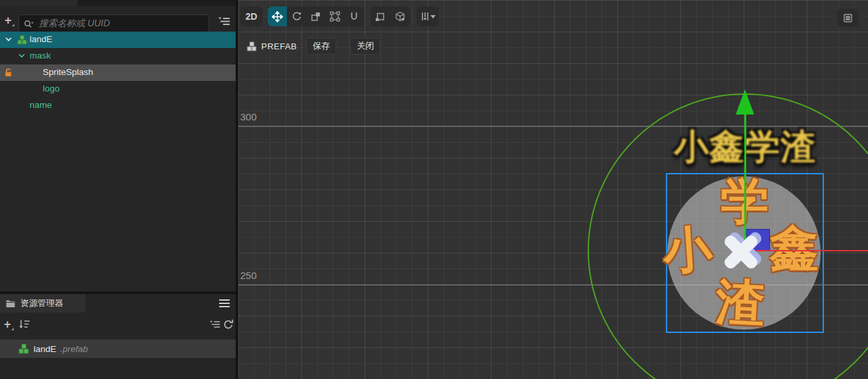 The image size is (868, 379). Describe the element at coordinates (249, 117) in the screenshot. I see `ruler-label-300: 300` at that location.